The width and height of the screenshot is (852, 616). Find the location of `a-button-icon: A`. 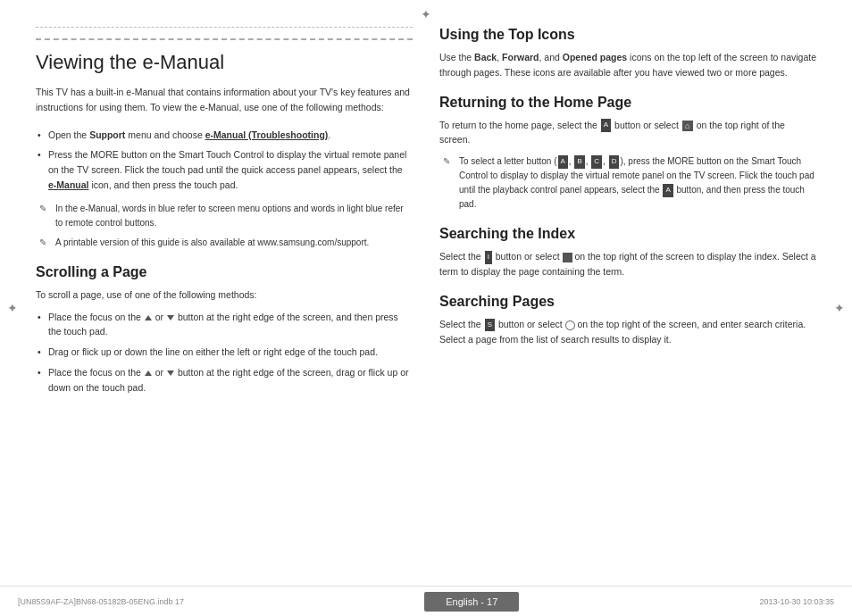

a-button-icon: A is located at coordinates (606, 125).